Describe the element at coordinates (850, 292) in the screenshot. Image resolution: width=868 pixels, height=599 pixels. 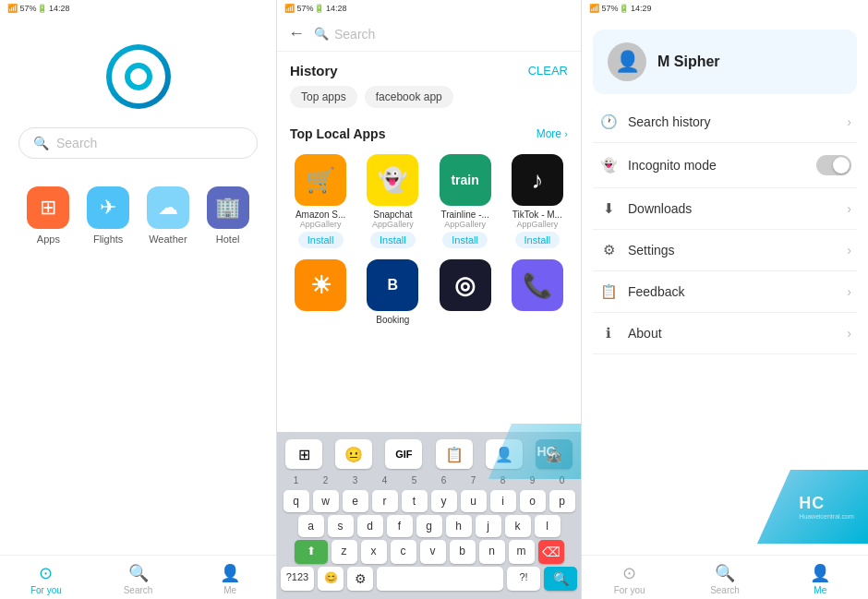
I see `feedback-arrow: ›` at that location.